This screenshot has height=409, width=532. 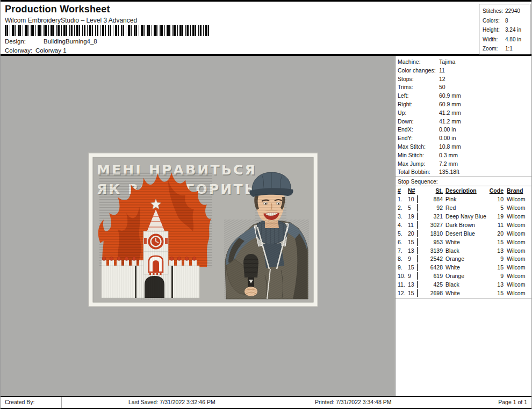 What do you see at coordinates (413, 191) in the screenshot?
I see `col-needle: N#` at bounding box center [413, 191].